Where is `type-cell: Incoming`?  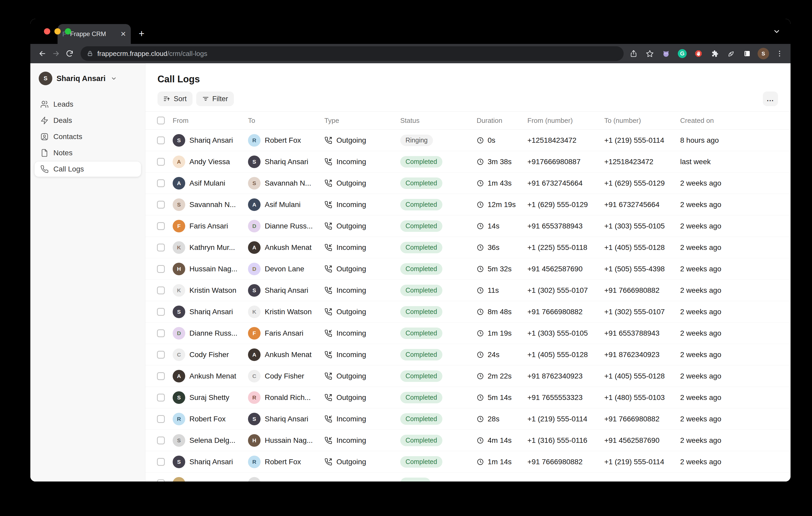 type-cell: Incoming is located at coordinates (362, 355).